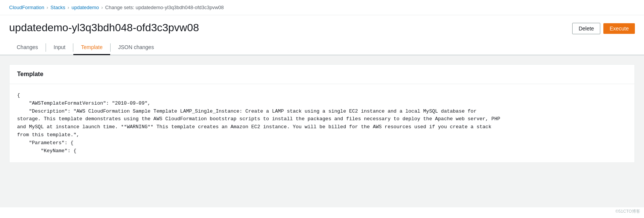 The width and height of the screenshot is (644, 218). I want to click on tab-changes: Changes, so click(27, 48).